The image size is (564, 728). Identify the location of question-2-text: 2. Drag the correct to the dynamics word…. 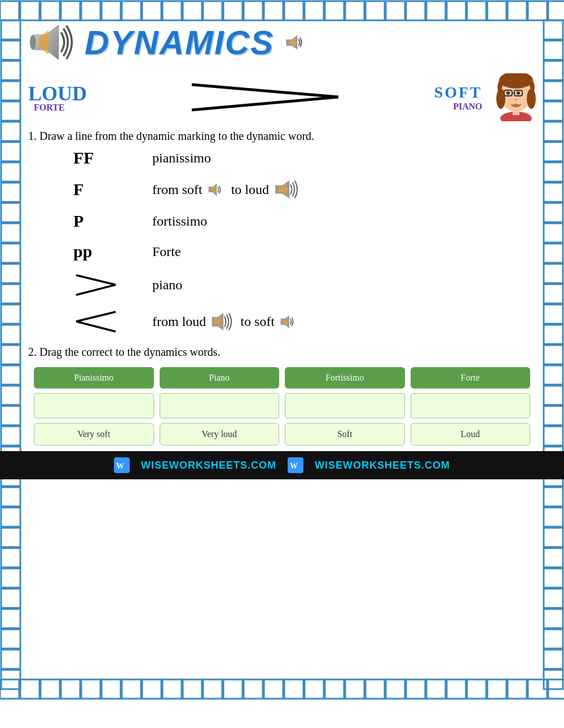
(124, 352).